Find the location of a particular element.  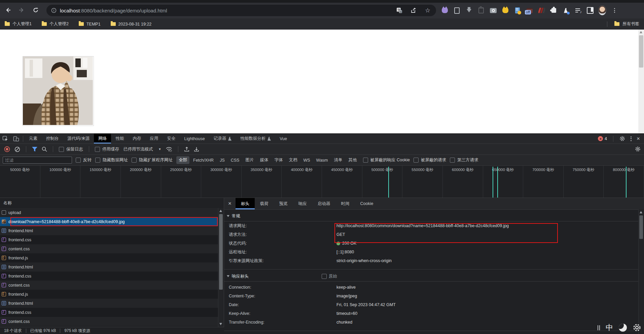

detail-tab: 启动器 is located at coordinates (324, 204).